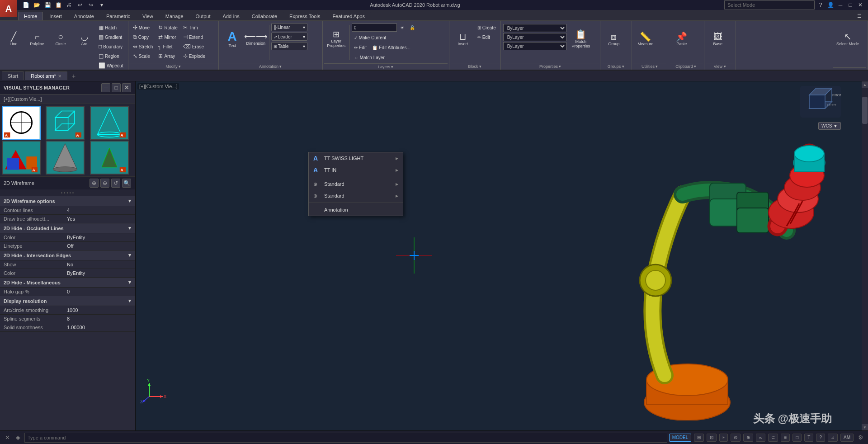 This screenshot has height=444, width=868. Describe the element at coordinates (486, 28) in the screenshot. I see `create-block-button: ⊞ Create` at that location.